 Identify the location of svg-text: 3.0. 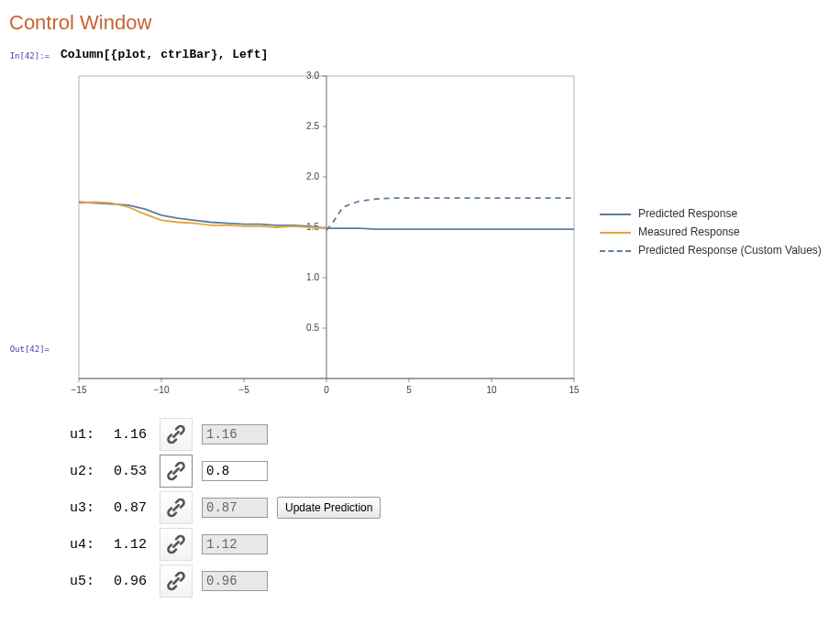
(313, 75).